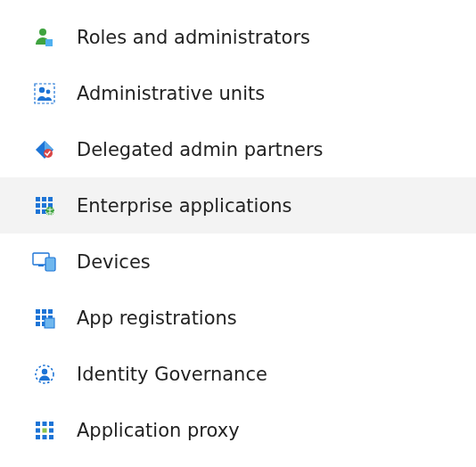 This screenshot has height=467, width=476. What do you see at coordinates (171, 94) in the screenshot?
I see `sidebar-item-label: Administrative units` at bounding box center [171, 94].